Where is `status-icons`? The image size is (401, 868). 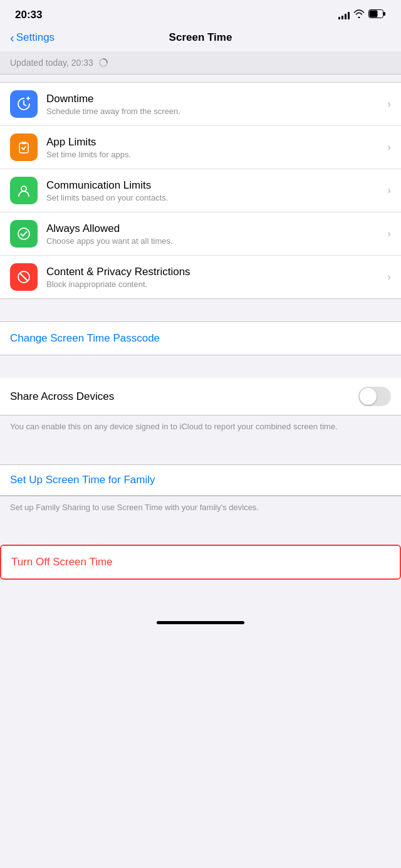 status-icons is located at coordinates (362, 15).